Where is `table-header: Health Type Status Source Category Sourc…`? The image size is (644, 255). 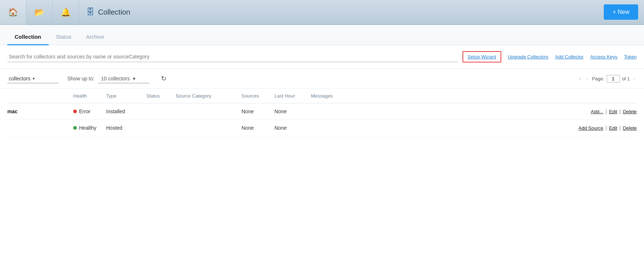
table-header: Health Type Status Source Category Sourc… is located at coordinates (322, 96).